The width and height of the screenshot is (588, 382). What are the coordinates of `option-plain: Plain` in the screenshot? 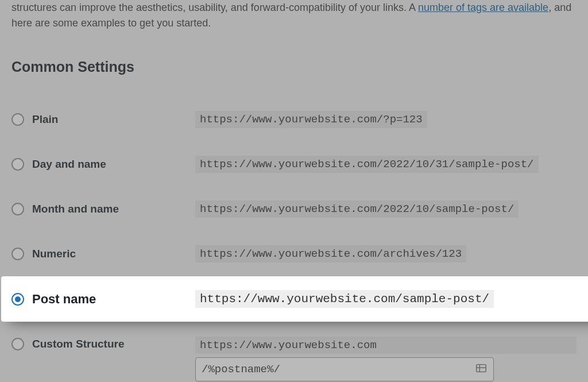 It's located at (103, 119).